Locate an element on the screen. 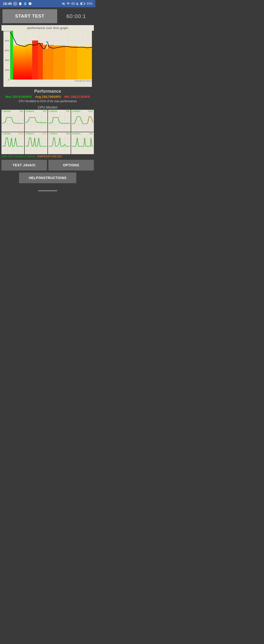 The height and width of the screenshot is (644, 264). cpu-core2-freq: 0.59GHz is located at coordinates (30, 111).